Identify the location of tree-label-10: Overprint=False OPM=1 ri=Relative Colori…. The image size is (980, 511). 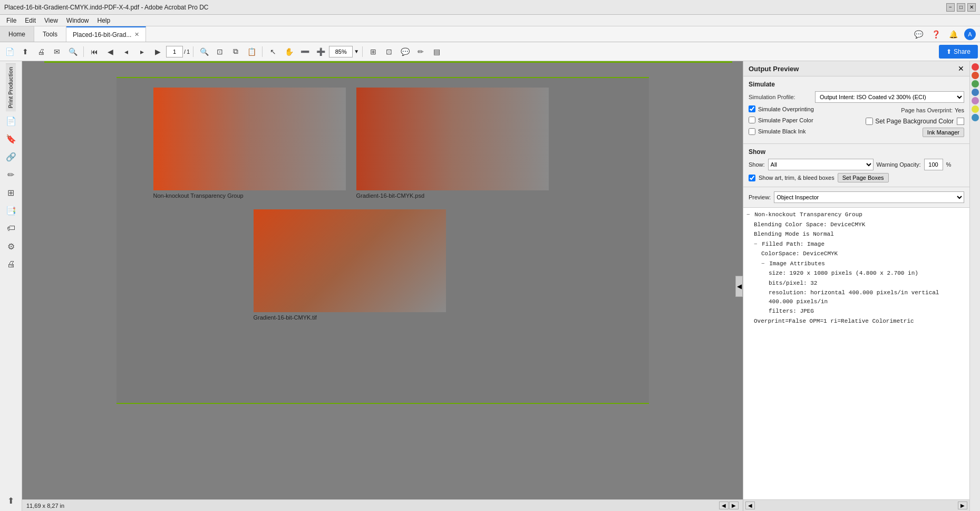
(834, 321).